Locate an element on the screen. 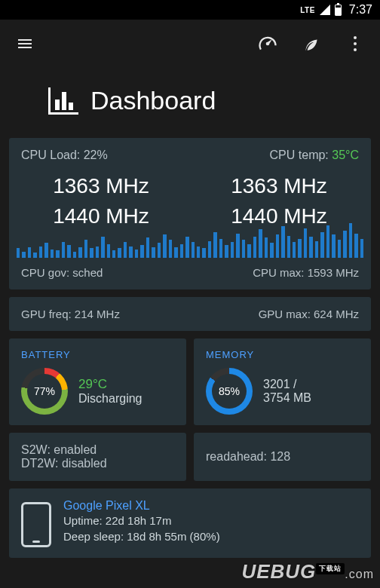 This screenshot has height=588, width=380. cpu-freq-2: 1440 MHz is located at coordinates (101, 216).